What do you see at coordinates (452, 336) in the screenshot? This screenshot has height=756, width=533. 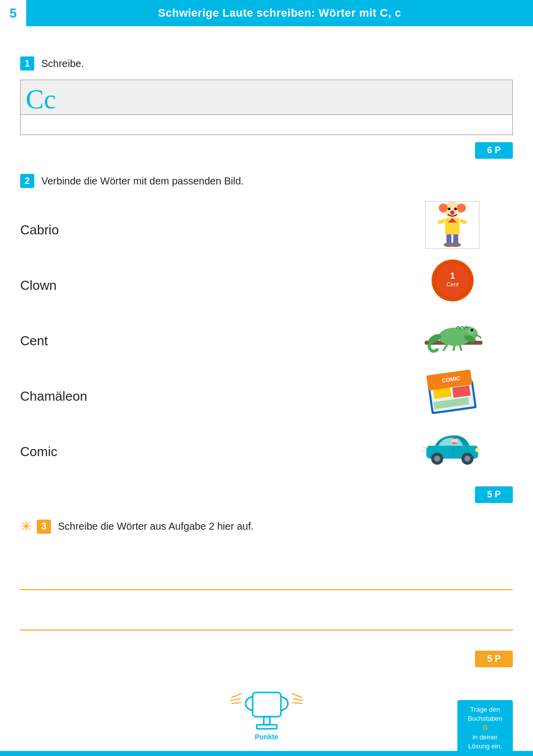 I see `chameleon-illustration` at bounding box center [452, 336].